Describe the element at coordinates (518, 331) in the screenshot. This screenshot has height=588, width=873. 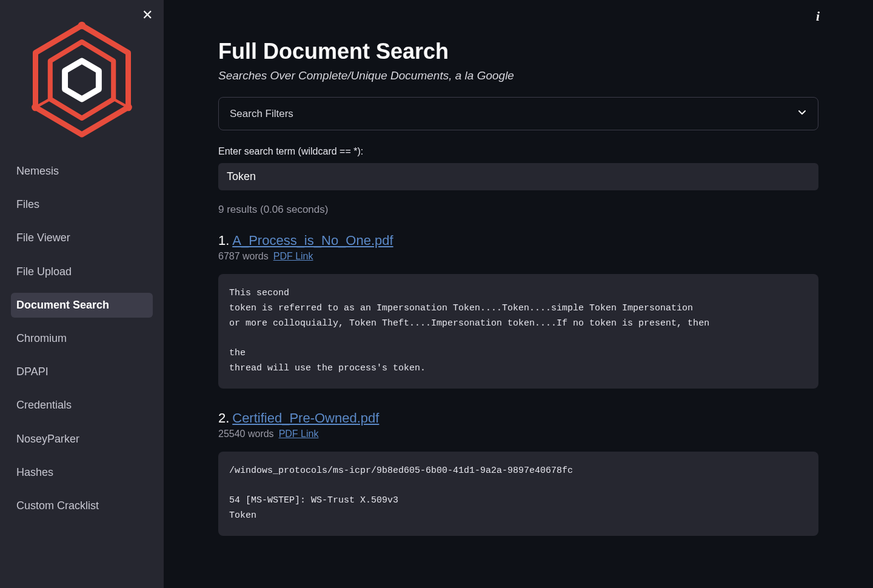
I see `result-snippet: This second token is referred to as an I…` at that location.